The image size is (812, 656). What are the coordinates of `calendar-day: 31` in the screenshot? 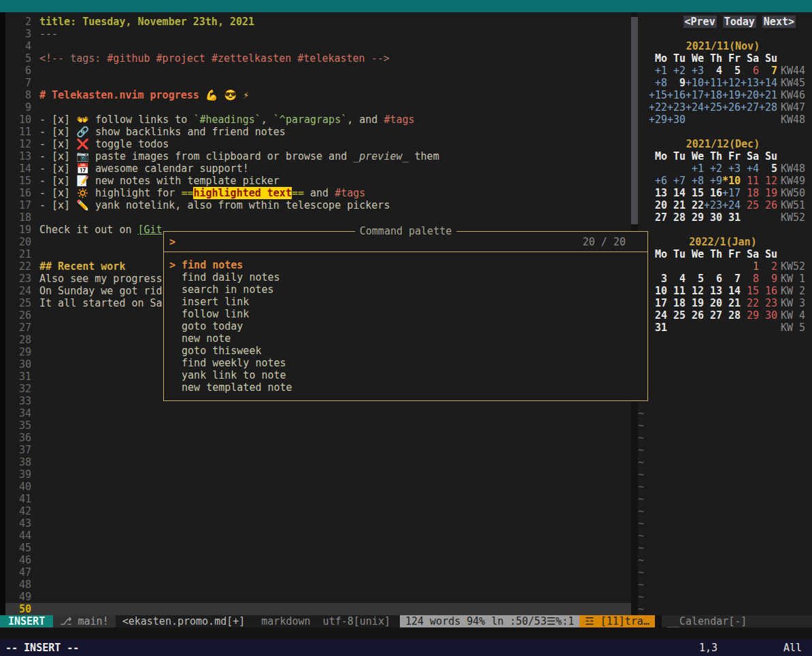 It's located at (658, 328).